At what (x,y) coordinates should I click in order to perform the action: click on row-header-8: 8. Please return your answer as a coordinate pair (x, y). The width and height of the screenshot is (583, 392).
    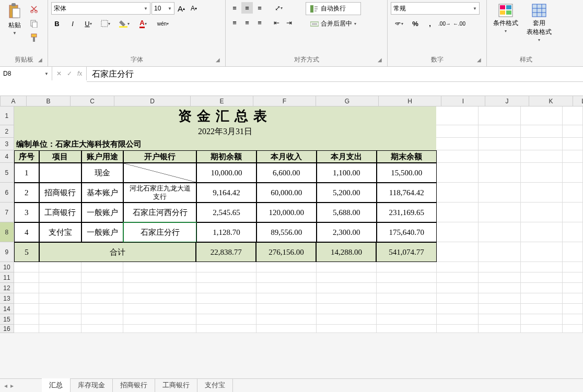
    Looking at the image, I should click on (7, 232).